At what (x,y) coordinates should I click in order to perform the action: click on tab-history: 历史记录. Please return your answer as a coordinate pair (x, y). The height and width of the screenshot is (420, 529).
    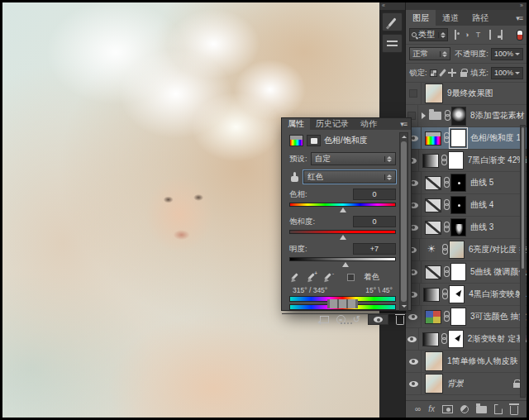
    Looking at the image, I should click on (332, 124).